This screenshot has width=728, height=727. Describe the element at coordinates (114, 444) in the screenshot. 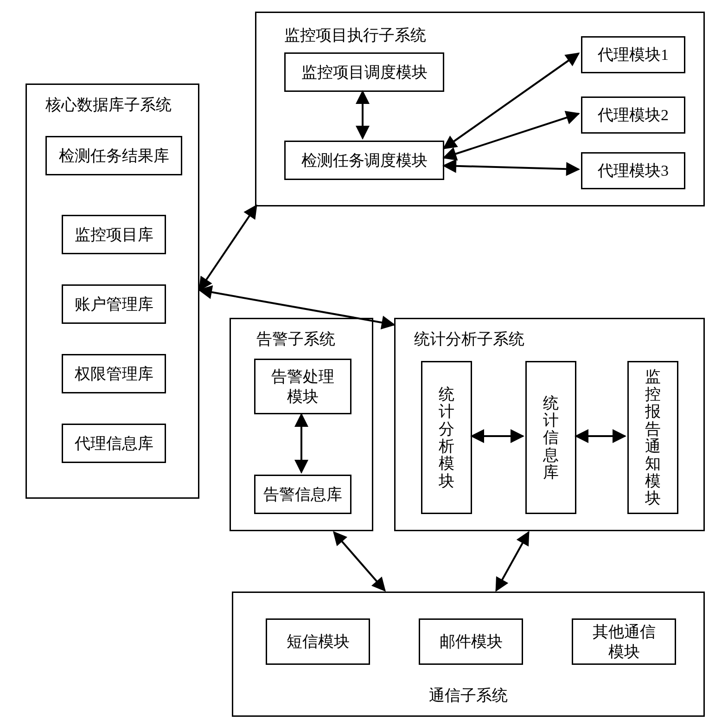

I see `db-agents-label: 代理信息库` at that location.